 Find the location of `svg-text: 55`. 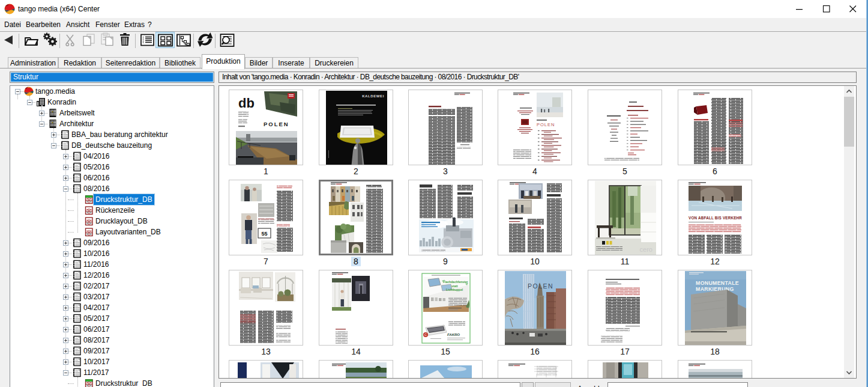

svg-text: 55 is located at coordinates (264, 234).